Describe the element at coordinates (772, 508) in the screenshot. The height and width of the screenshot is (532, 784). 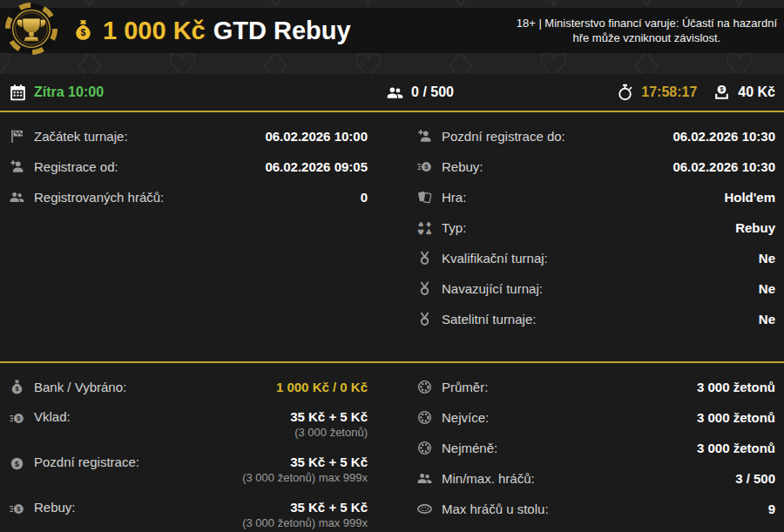
I see `row-value: 9` at that location.